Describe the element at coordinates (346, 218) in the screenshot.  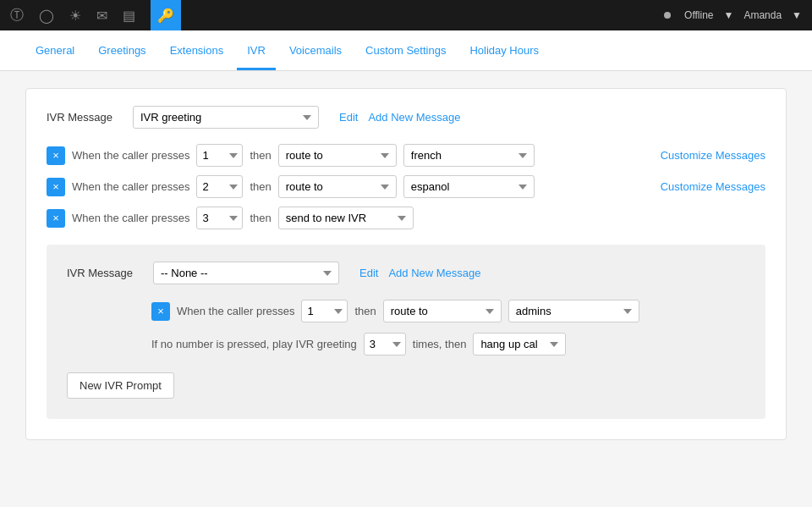
I see `rule-3-action-select: route tosend to new IVR` at that location.